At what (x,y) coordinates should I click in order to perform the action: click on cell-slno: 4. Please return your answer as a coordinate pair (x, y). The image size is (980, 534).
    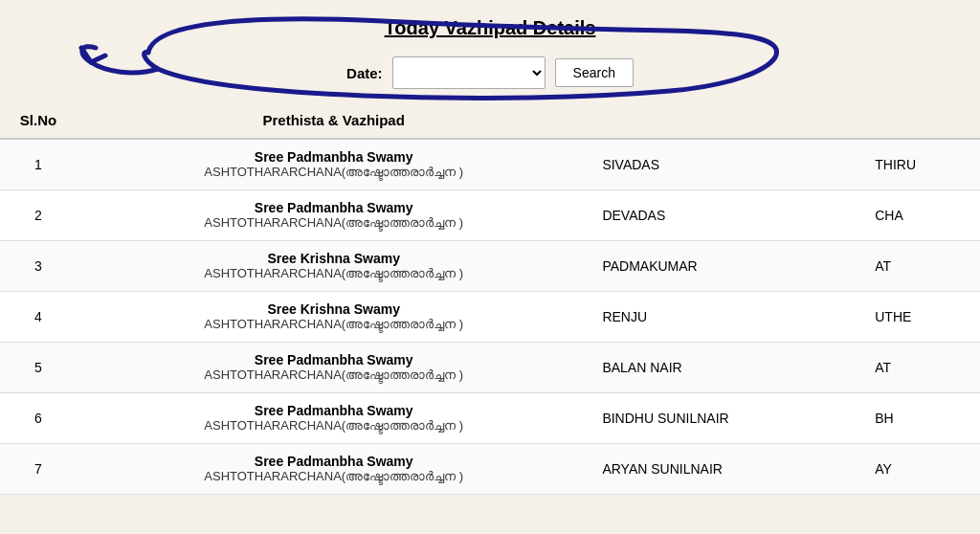
    Looking at the image, I should click on (38, 318).